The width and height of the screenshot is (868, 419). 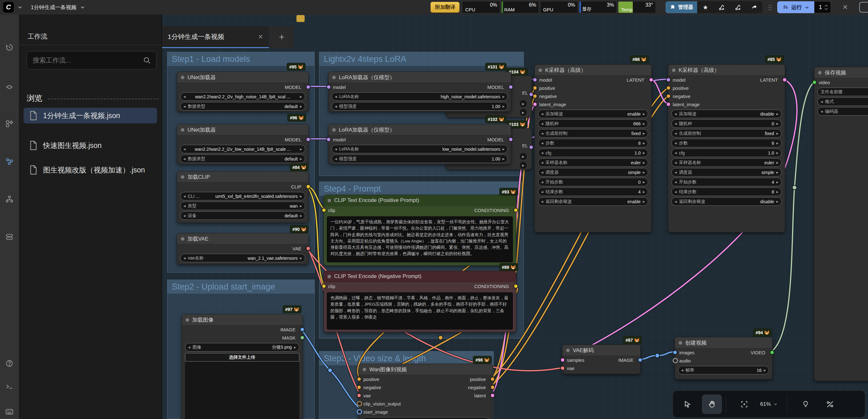 I want to click on history-icon, so click(x=9, y=48).